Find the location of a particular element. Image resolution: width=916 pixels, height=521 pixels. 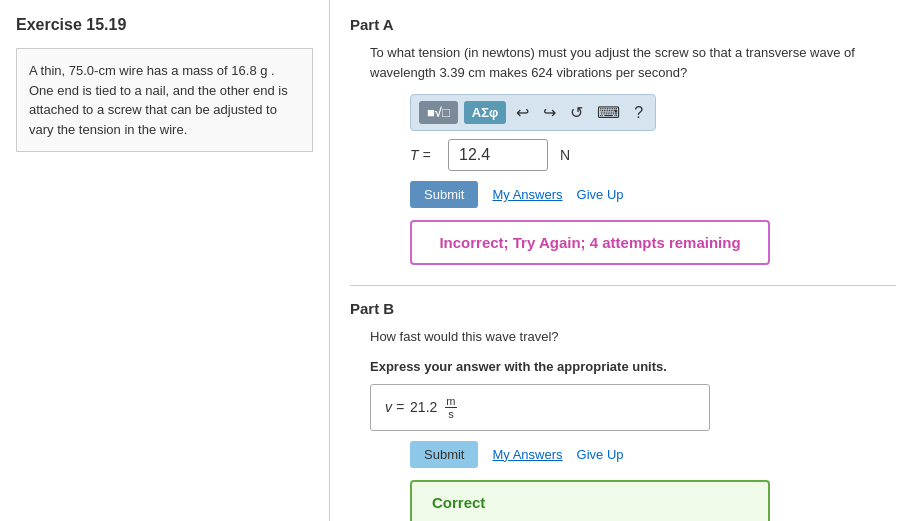

part-b-input-box: v = 21.2 m s is located at coordinates (540, 408).